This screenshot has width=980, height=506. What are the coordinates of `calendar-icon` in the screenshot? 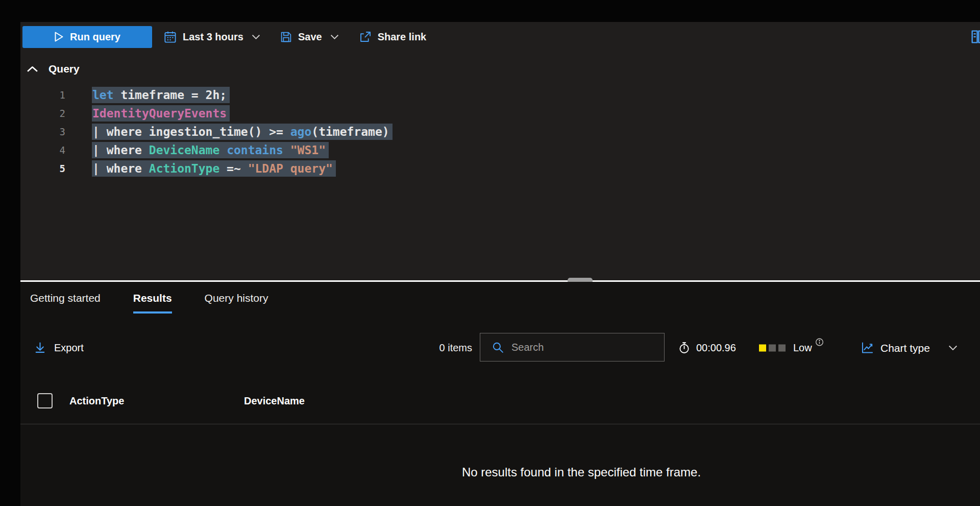 It's located at (170, 37).